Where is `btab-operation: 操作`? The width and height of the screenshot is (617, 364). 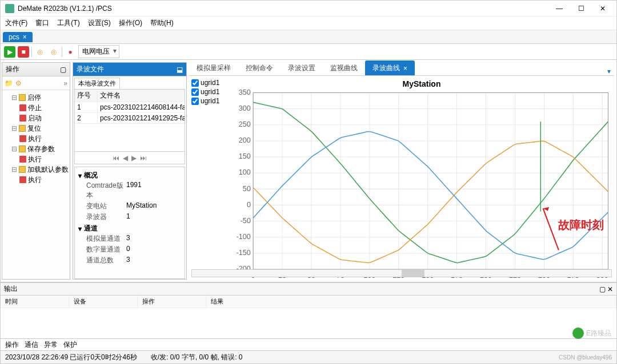 btab-operation: 操作 is located at coordinates (12, 345).